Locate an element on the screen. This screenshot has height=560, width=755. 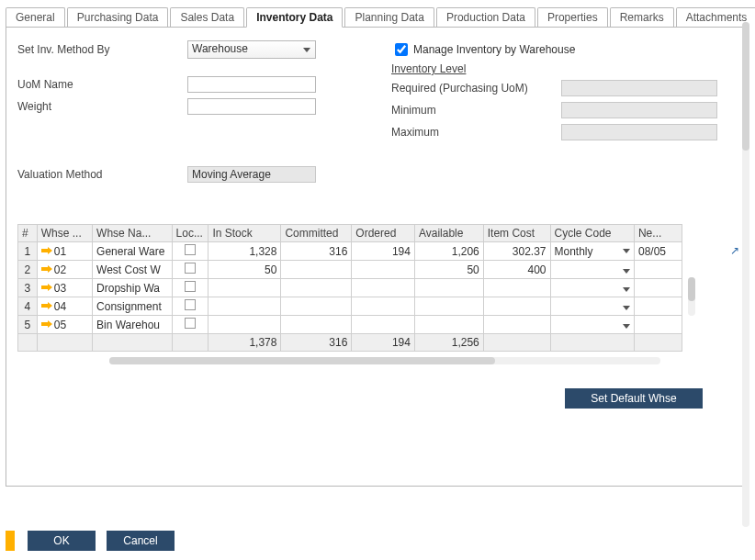
tab-general: General is located at coordinates (35, 17).